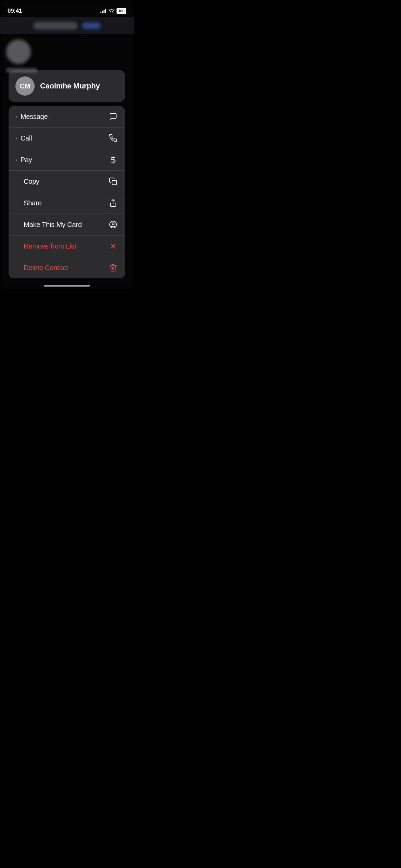  Describe the element at coordinates (113, 203) in the screenshot. I see `share-icon` at that location.